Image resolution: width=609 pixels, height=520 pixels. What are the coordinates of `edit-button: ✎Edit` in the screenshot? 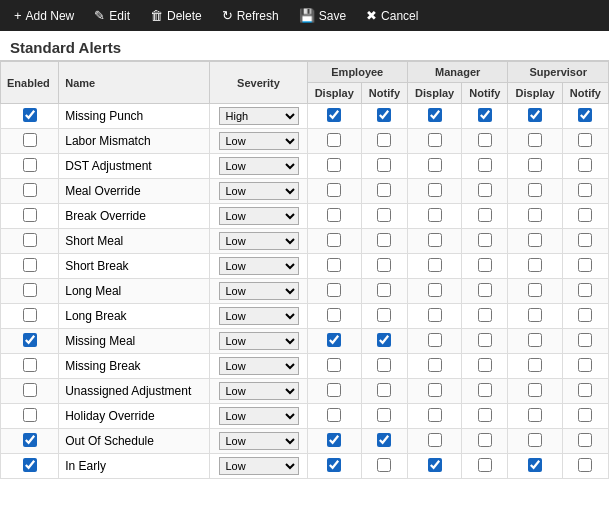 It's located at (112, 16).